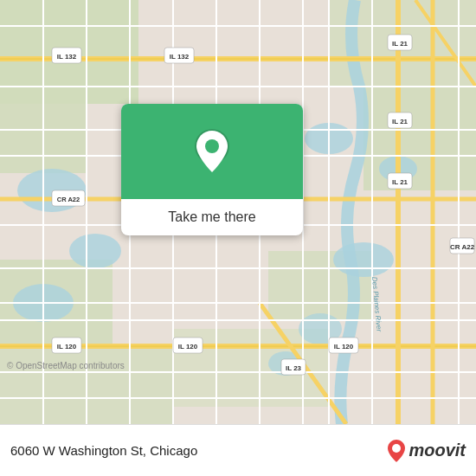  Describe the element at coordinates (437, 450) in the screenshot. I see `moovit-label: moovit` at that location.